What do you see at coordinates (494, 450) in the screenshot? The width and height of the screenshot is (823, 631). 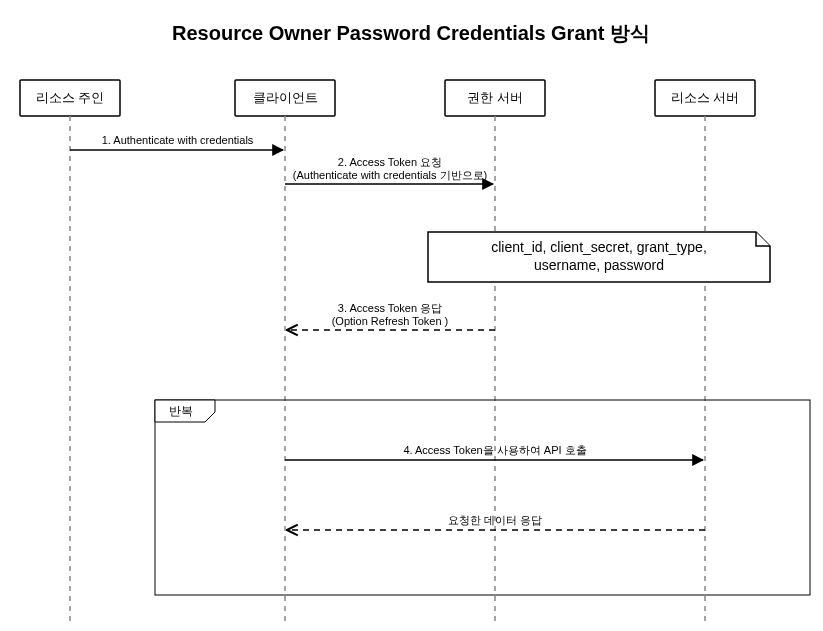 I see `msg-4-label: 4. Access Token을 사용하여 API 호출` at bounding box center [494, 450].